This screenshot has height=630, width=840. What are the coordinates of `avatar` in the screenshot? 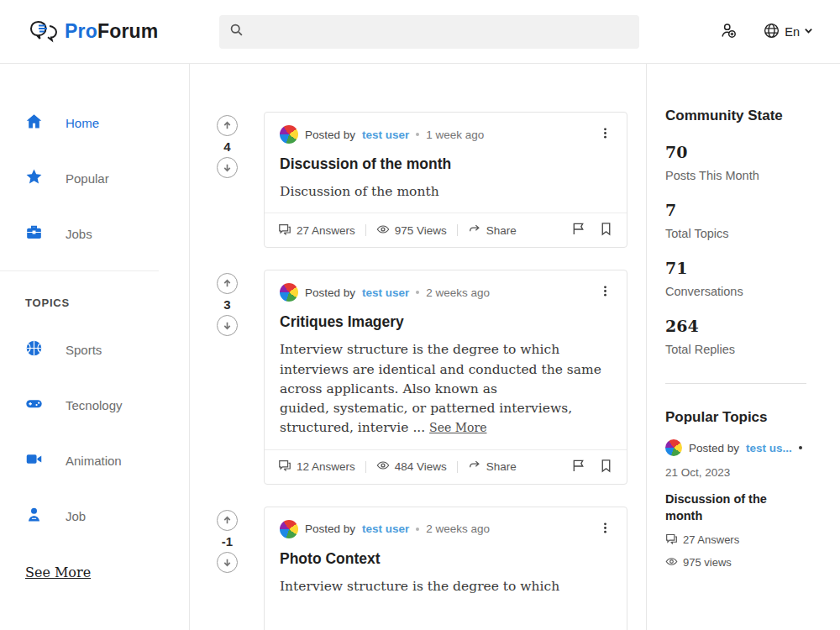 It's located at (289, 134).